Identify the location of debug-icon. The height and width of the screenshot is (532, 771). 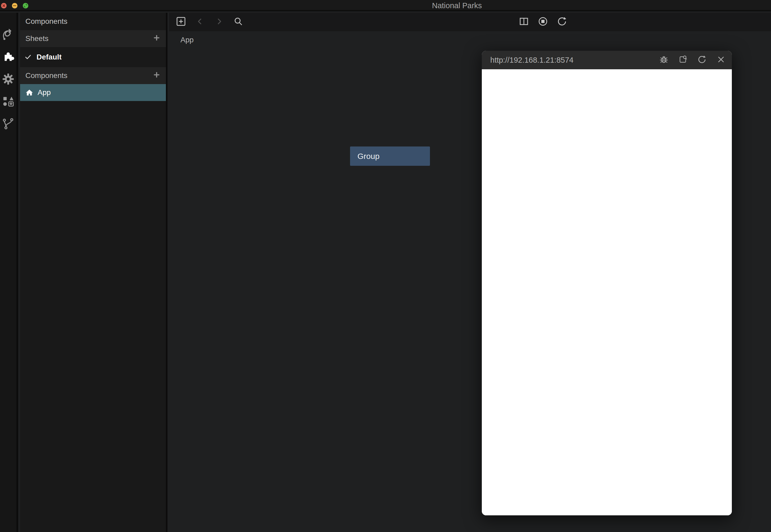
(664, 60).